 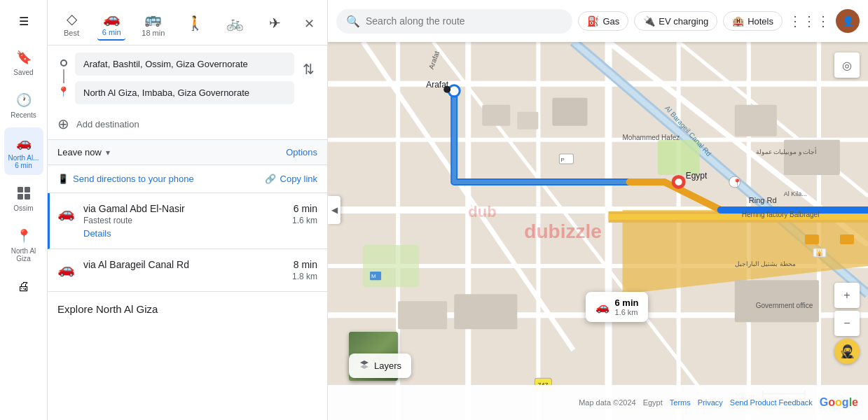 I want to click on transport-modes-bar: ◇ Best 🚗 6 min 🚌 18 min 🚶 🚲 ✈ ✕, so click(x=188, y=22).